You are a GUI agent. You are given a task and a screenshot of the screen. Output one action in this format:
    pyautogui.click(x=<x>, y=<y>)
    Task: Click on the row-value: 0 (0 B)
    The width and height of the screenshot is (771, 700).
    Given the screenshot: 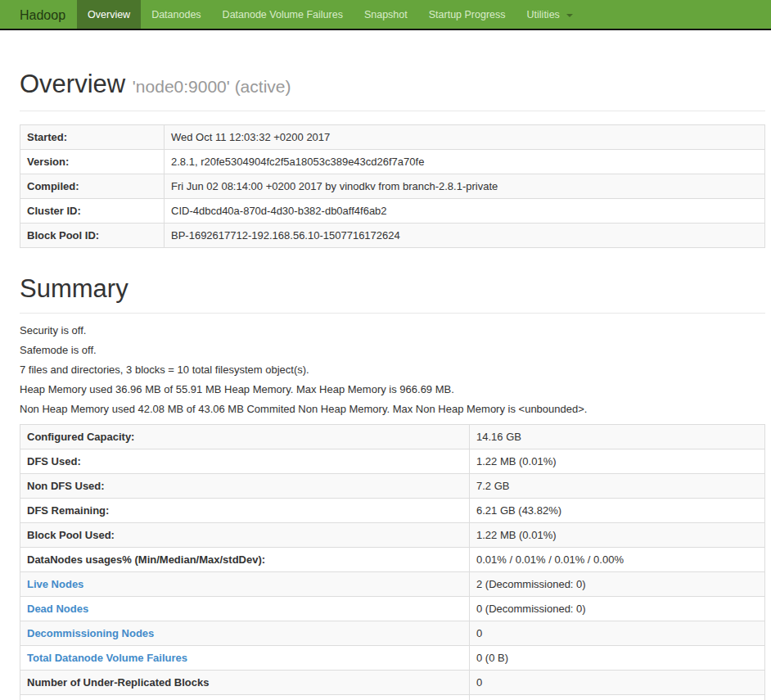 What is the action you would take?
    pyautogui.click(x=617, y=658)
    